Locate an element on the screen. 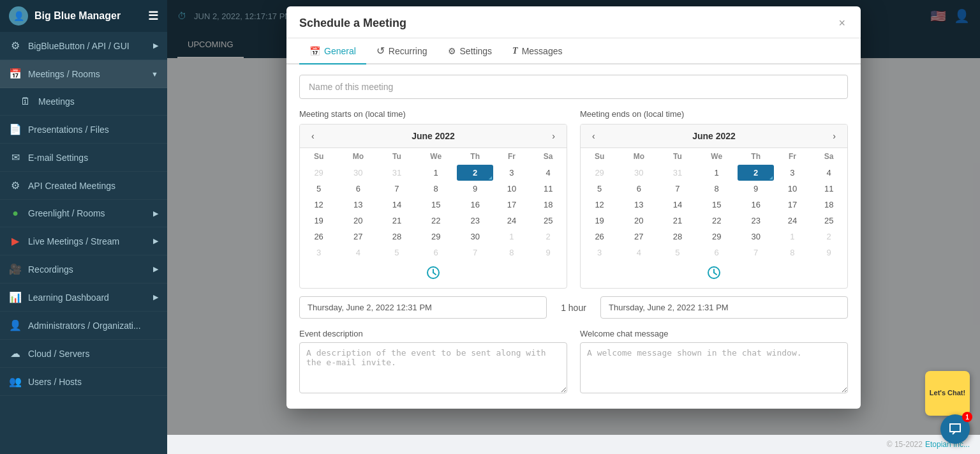  welcome-chat-textarea is located at coordinates (714, 368).